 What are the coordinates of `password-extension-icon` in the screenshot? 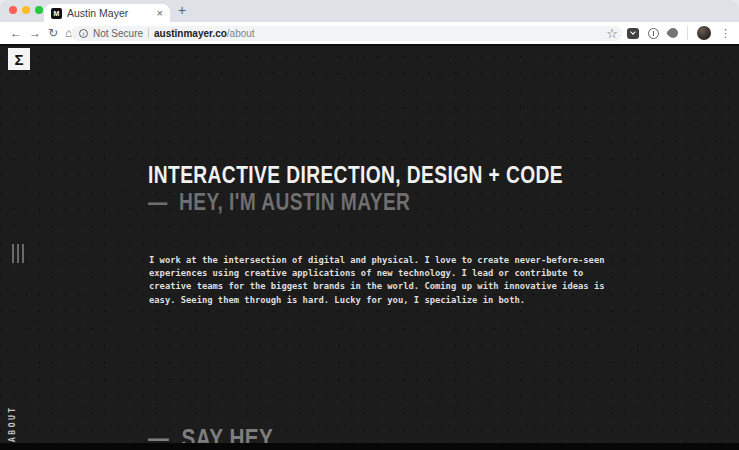 It's located at (654, 34).